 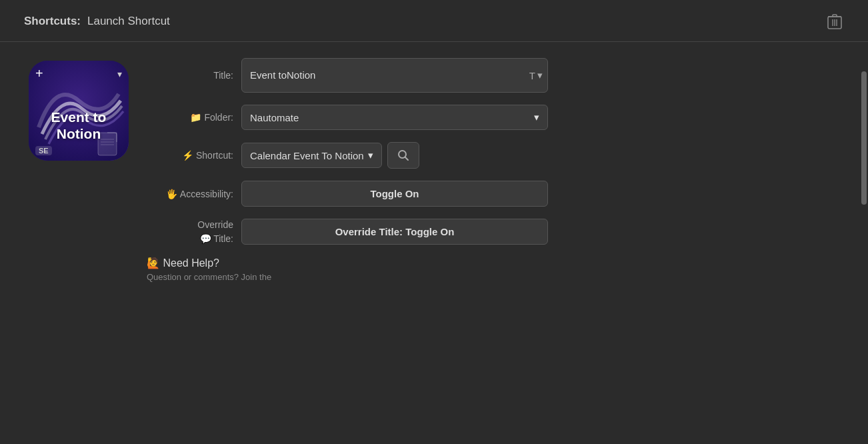 What do you see at coordinates (67, 251) in the screenshot?
I see `icon-section: + ▾ Event to Notion SE` at bounding box center [67, 251].